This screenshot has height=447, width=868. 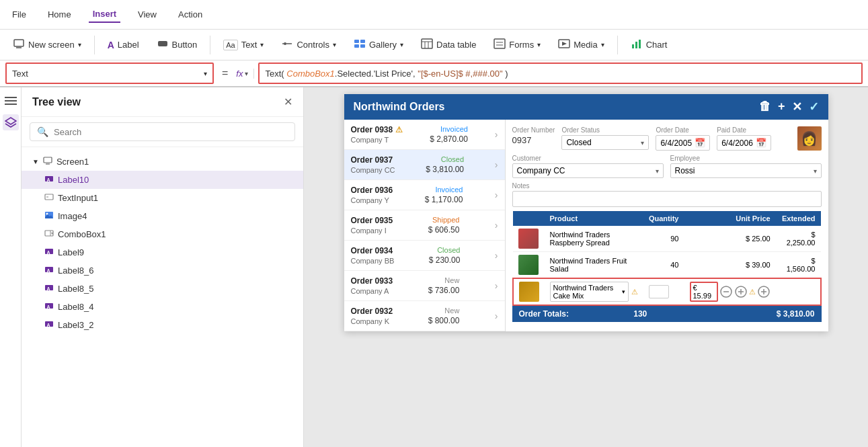 I want to click on check-icon: ✓, so click(x=814, y=107).